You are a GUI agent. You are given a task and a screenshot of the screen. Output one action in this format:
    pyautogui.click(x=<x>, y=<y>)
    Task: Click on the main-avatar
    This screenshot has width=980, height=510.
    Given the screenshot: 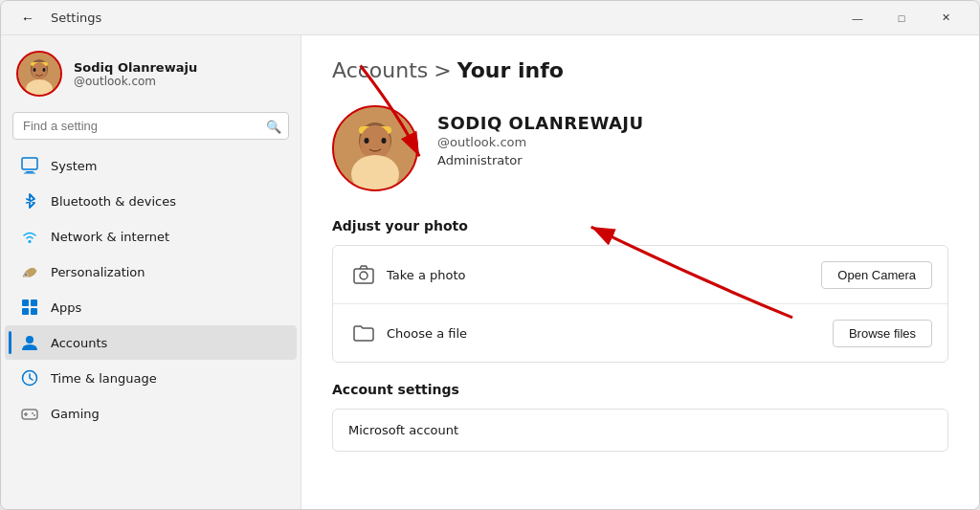 What is the action you would take?
    pyautogui.click(x=375, y=148)
    